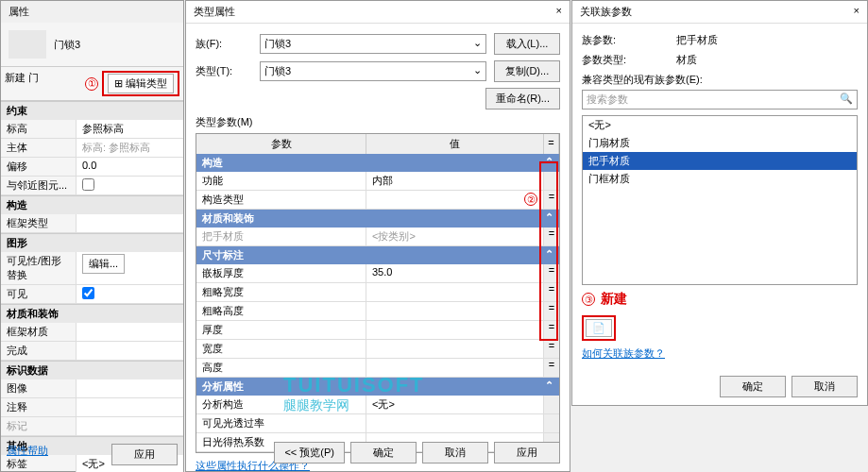 This screenshot has width=868, height=472. What do you see at coordinates (67, 45) in the screenshot?
I see `family-name: 门锁3` at bounding box center [67, 45].